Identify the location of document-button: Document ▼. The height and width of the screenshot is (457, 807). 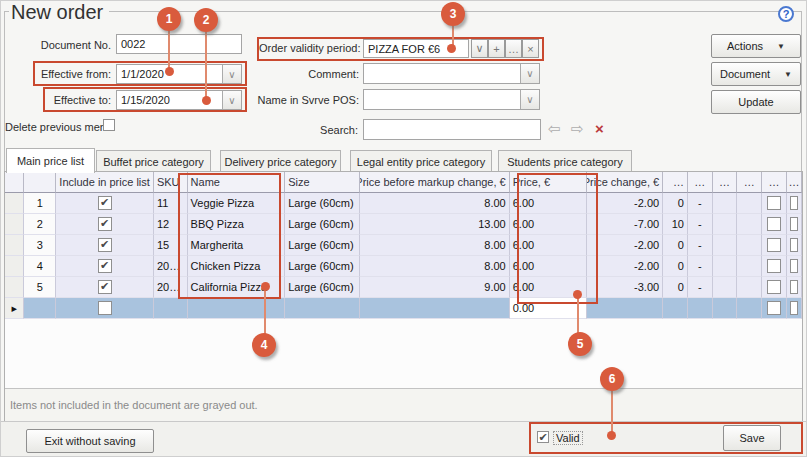
(756, 74).